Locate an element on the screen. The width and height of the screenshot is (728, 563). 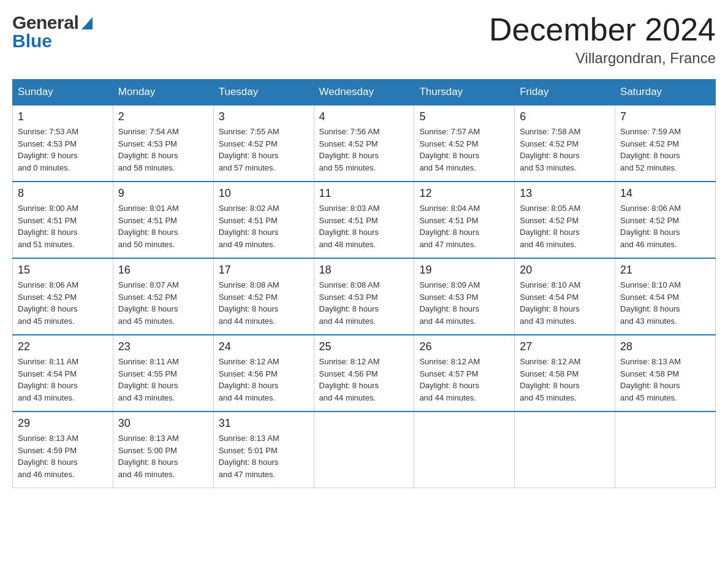
day-number: 11 is located at coordinates (364, 194).